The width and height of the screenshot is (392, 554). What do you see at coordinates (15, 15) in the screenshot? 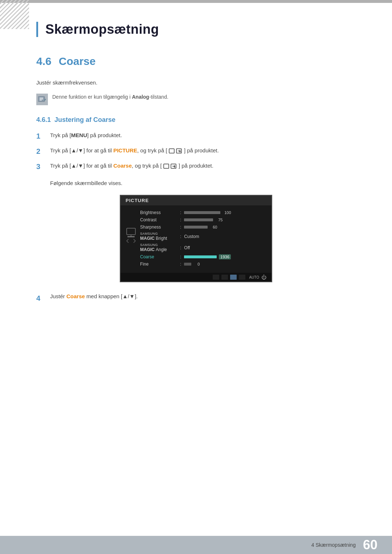
I see `corner-accent` at bounding box center [15, 15].